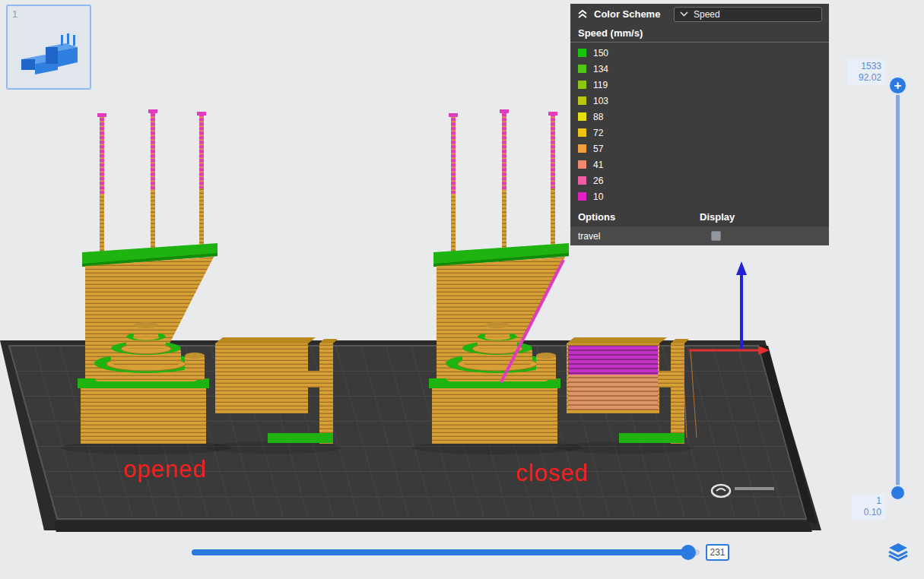  Describe the element at coordinates (598, 165) in the screenshot. I see `legend-value: 41` at that location.